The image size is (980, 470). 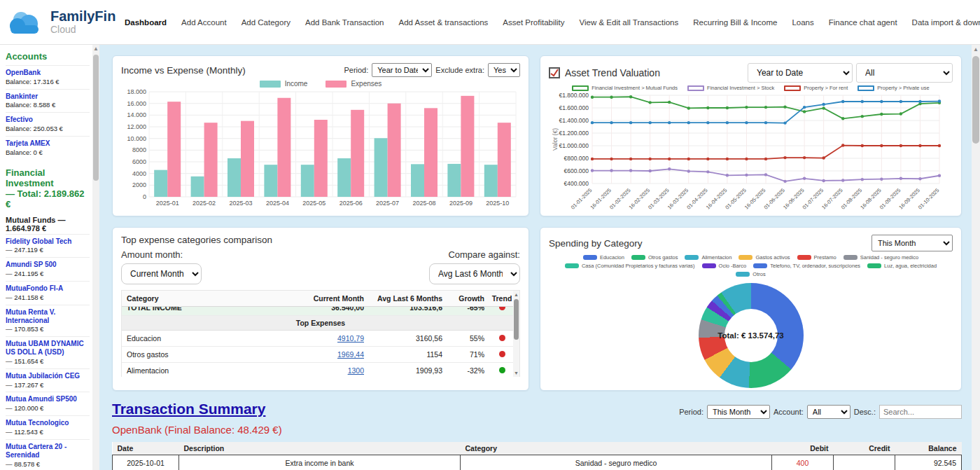 I want to click on nav-item-add-category: Add Category, so click(x=266, y=22).